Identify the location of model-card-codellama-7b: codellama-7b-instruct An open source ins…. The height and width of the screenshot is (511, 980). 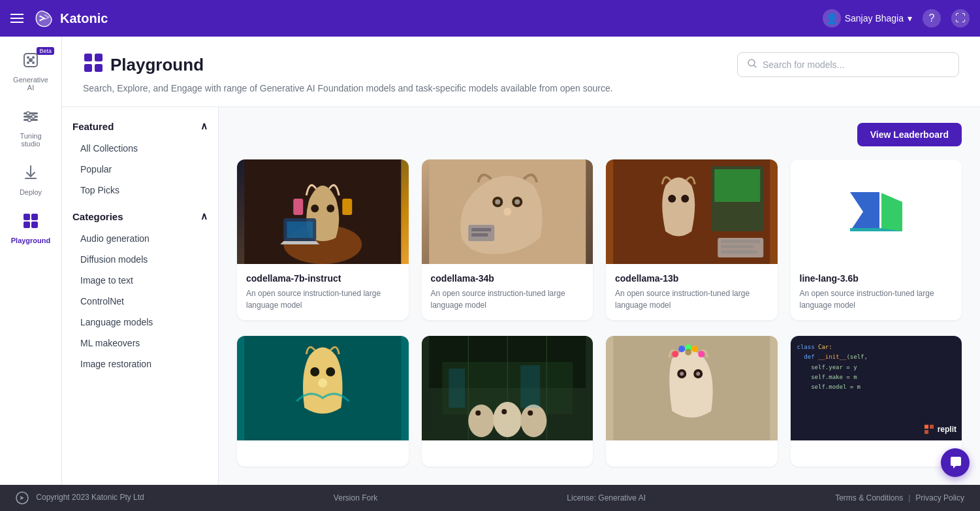
(323, 240).